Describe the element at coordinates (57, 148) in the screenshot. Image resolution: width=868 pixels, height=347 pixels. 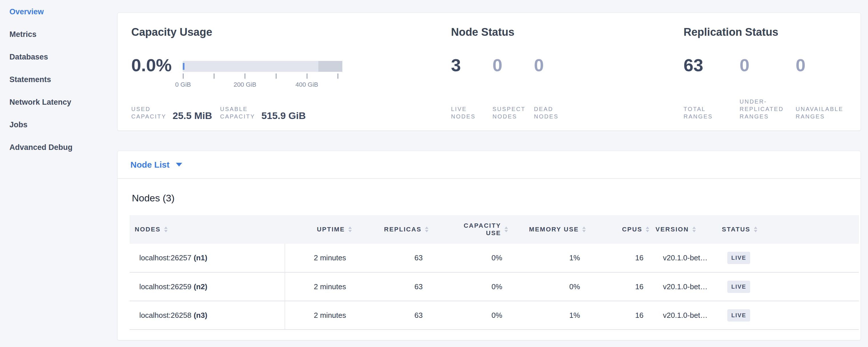
I see `sidebar-item-advanced-debug: Advanced Debug` at that location.